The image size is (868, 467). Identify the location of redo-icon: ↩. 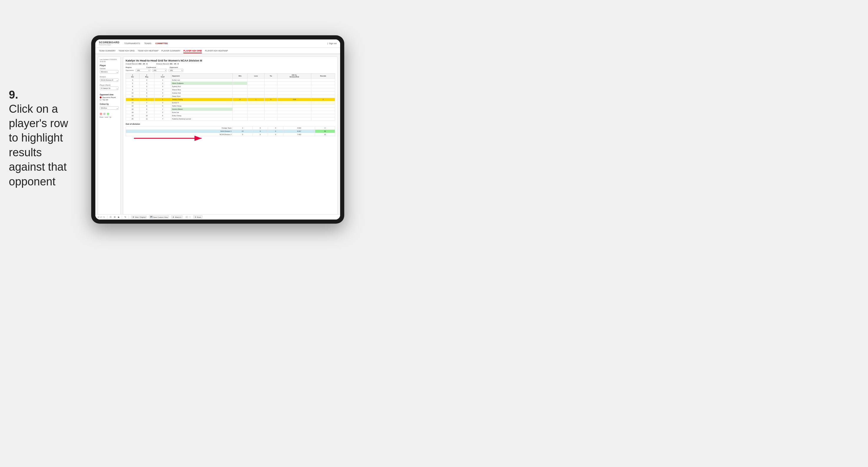
(101, 217).